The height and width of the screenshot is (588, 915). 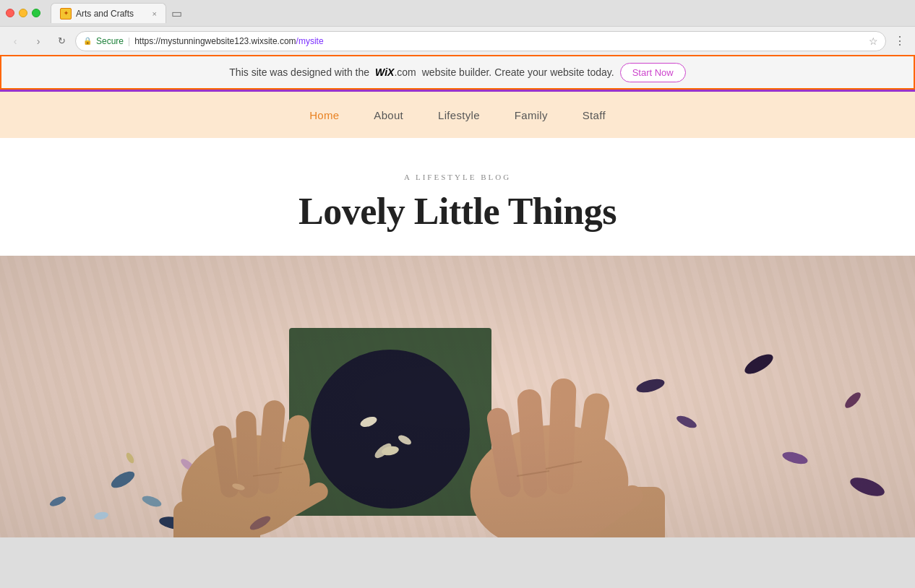 I want to click on banner-text-before: This site was designed with the, so click(x=299, y=72).